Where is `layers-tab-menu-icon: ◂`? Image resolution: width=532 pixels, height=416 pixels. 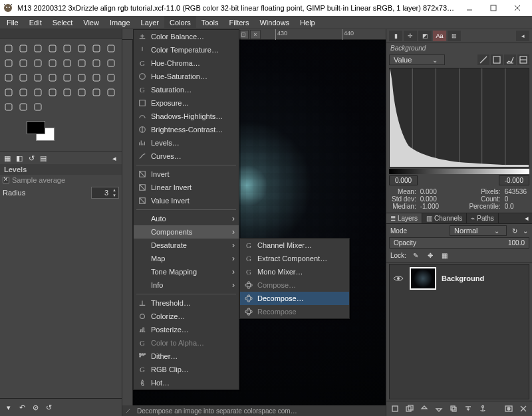 layers-tab-menu-icon: ◂ is located at coordinates (527, 218).